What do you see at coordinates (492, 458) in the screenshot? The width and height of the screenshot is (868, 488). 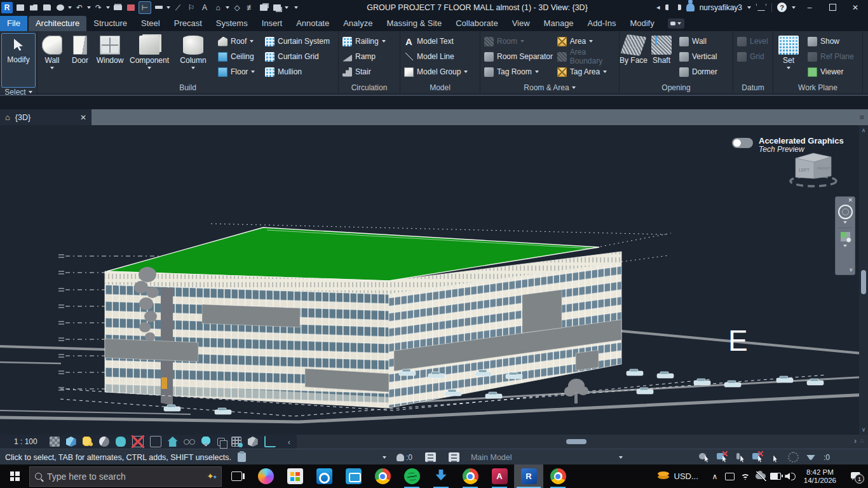 I see `active-design-option: Main Model` at bounding box center [492, 458].